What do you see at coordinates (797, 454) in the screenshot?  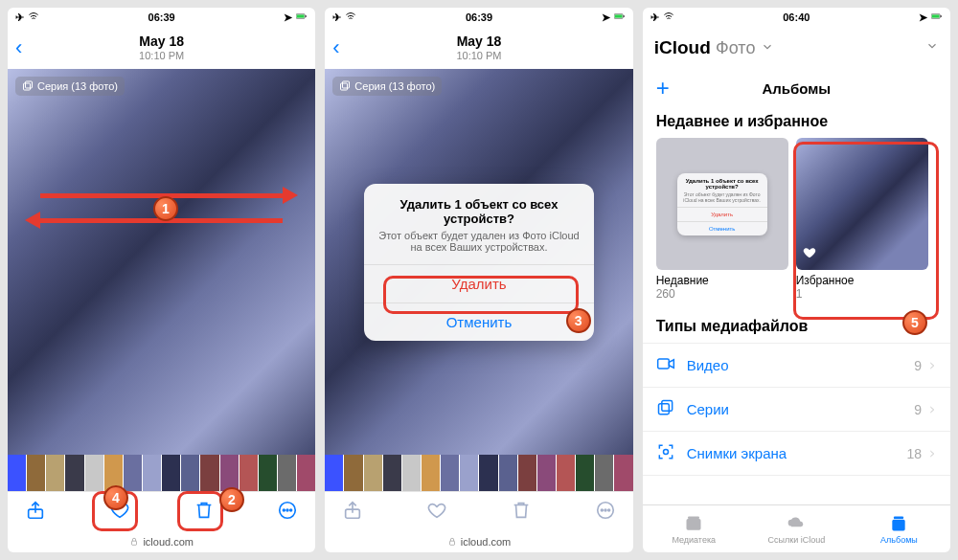 I see `list-row-screenshots: Снимки экрана 18` at bounding box center [797, 454].